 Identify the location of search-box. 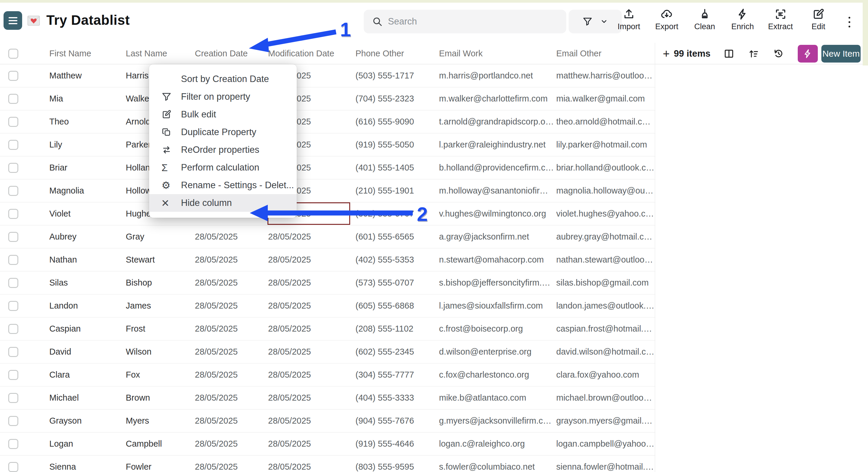
(465, 22).